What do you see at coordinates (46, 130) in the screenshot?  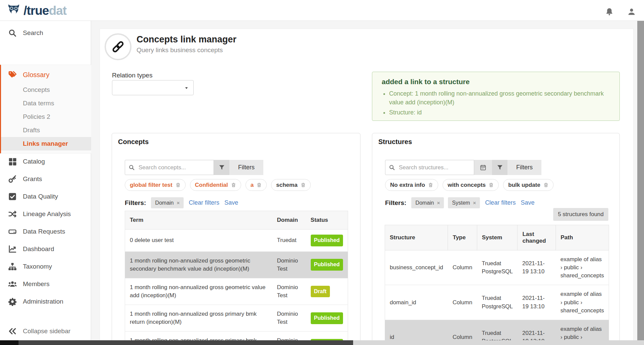 I see `sidebar-item-drafts: Drafts` at bounding box center [46, 130].